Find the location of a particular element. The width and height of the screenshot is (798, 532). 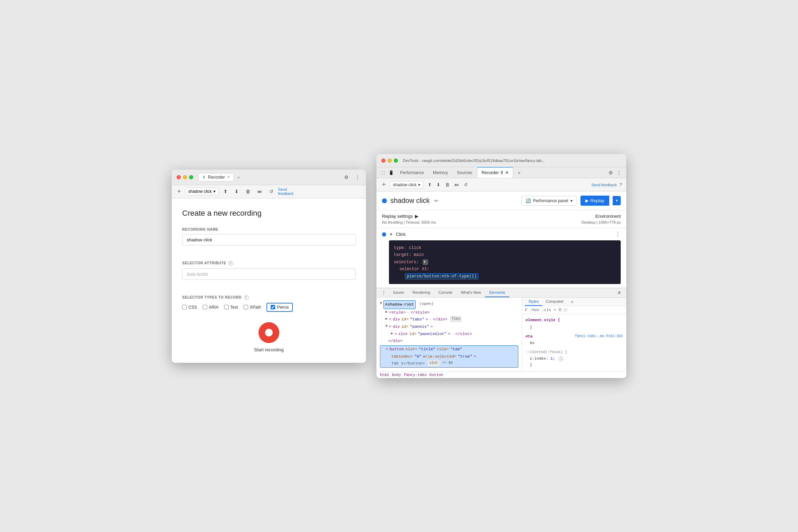

text-checkbox is located at coordinates (226, 307).